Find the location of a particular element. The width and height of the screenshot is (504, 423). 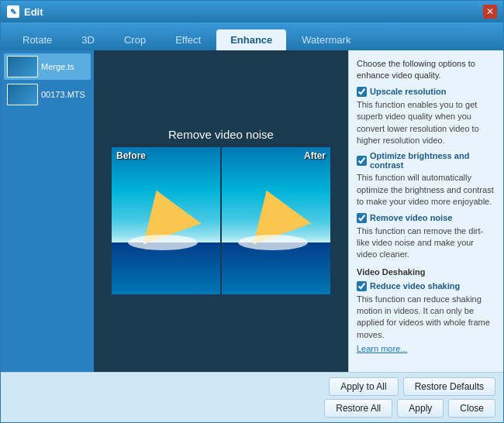

window-title: Edit is located at coordinates (34, 12).